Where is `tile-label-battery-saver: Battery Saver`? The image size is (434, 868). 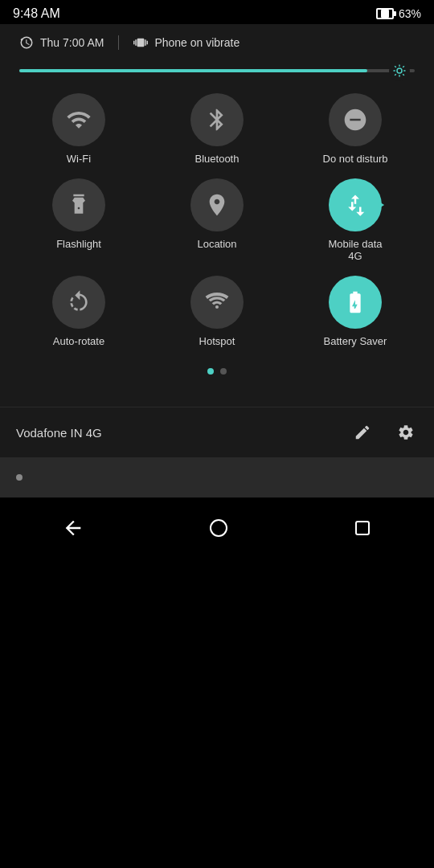 tile-label-battery-saver: Battery Saver is located at coordinates (355, 342).